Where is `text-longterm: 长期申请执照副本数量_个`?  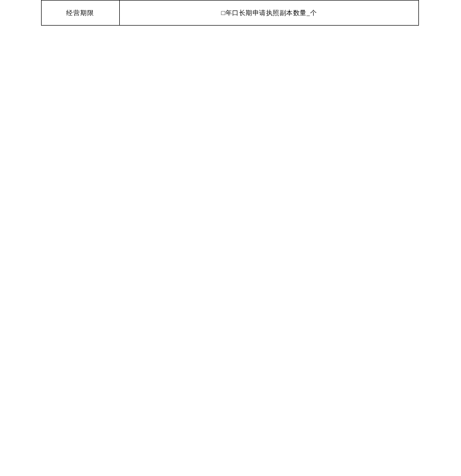 text-longterm: 长期申请执照副本数量_个 is located at coordinates (278, 13).